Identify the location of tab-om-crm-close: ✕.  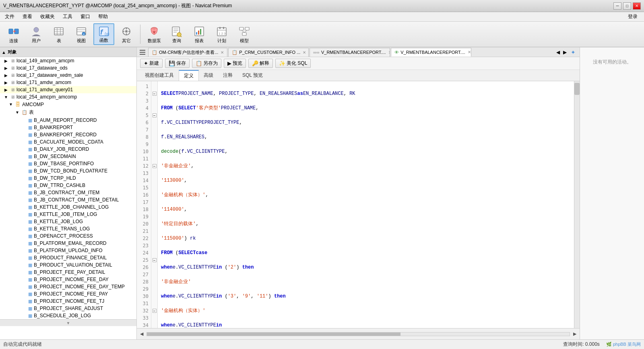
(222, 52).